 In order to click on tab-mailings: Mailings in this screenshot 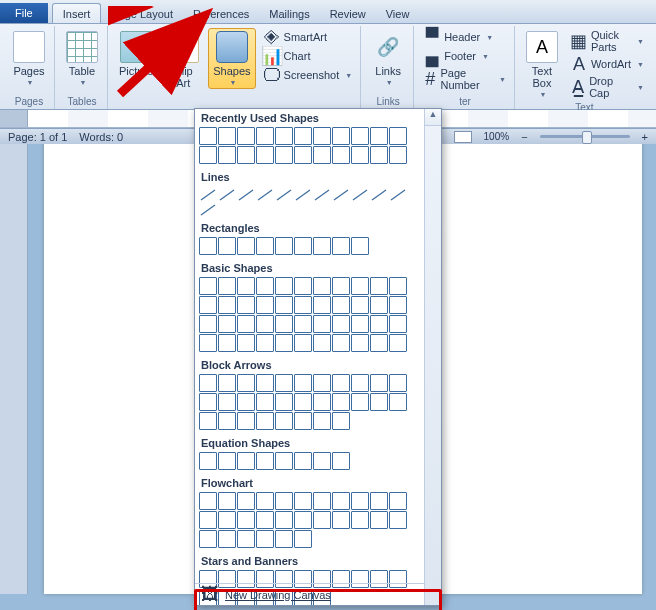, I will do `click(289, 14)`.